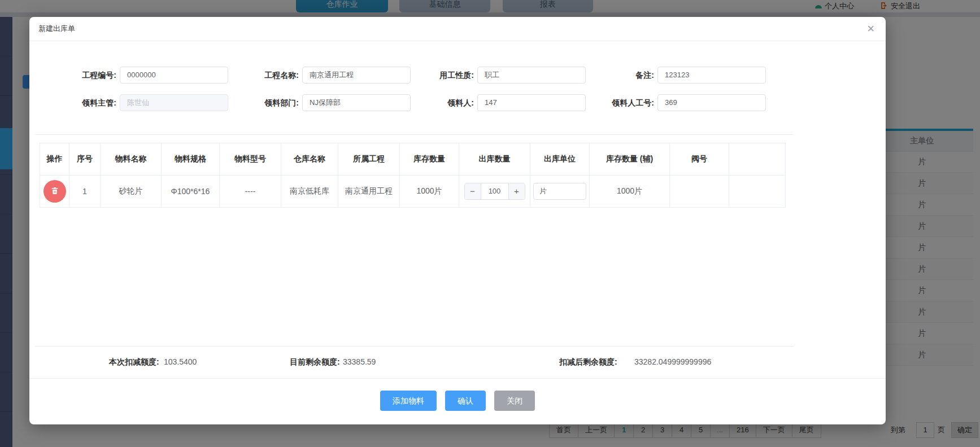 The width and height of the screenshot is (980, 447). Describe the element at coordinates (138, 103) in the screenshot. I see `field-material-supervisor: 领料主管: 陈世仙` at that location.